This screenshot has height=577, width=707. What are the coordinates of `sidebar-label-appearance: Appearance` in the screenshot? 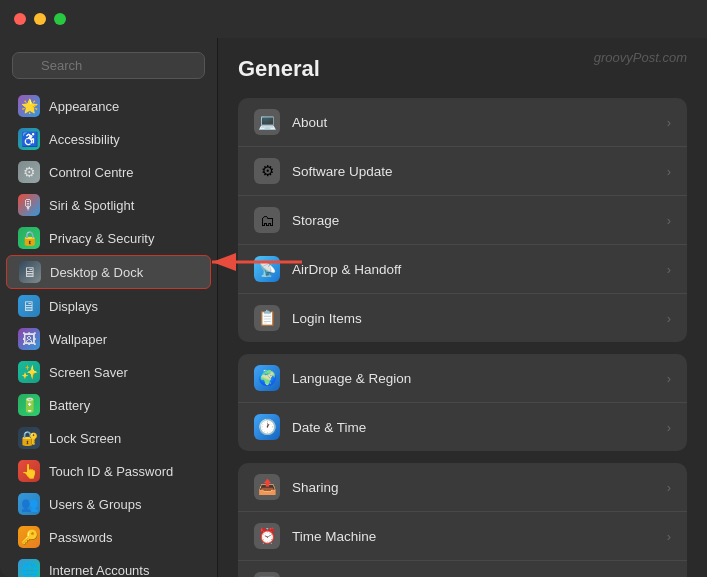 It's located at (84, 106).